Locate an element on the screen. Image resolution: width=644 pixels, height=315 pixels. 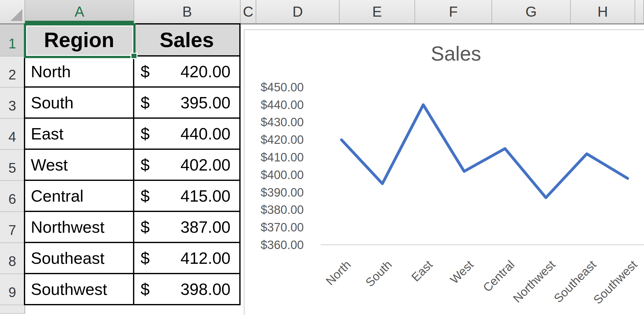
row-header-9: 9 is located at coordinates (12, 290).